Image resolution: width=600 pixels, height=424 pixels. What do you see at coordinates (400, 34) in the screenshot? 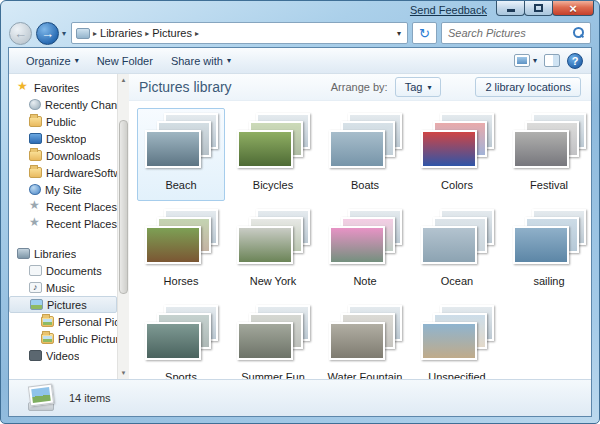
I see `address-dropdown-icon: ▾` at bounding box center [400, 34].